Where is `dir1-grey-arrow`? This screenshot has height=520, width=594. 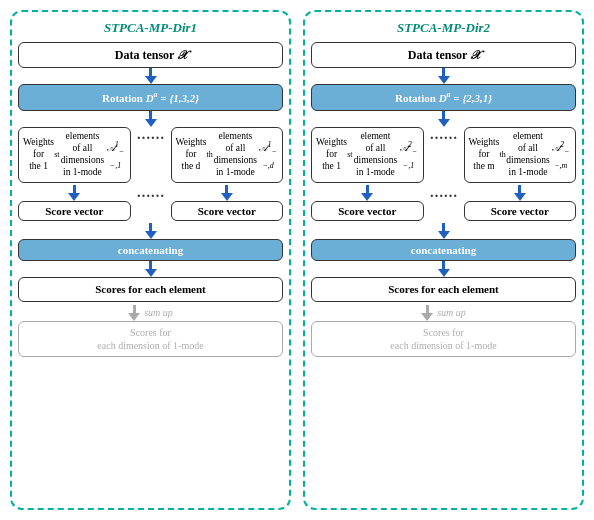 dir1-grey-arrow is located at coordinates (134, 313).